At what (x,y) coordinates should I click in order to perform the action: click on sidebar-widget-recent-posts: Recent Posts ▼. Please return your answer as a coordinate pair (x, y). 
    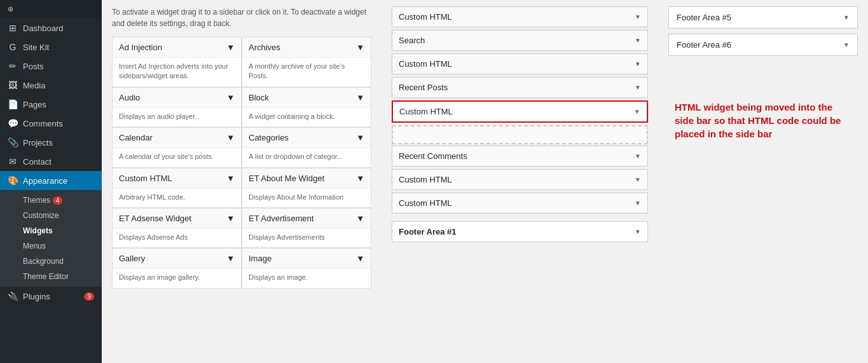
    Looking at the image, I should click on (520, 88).